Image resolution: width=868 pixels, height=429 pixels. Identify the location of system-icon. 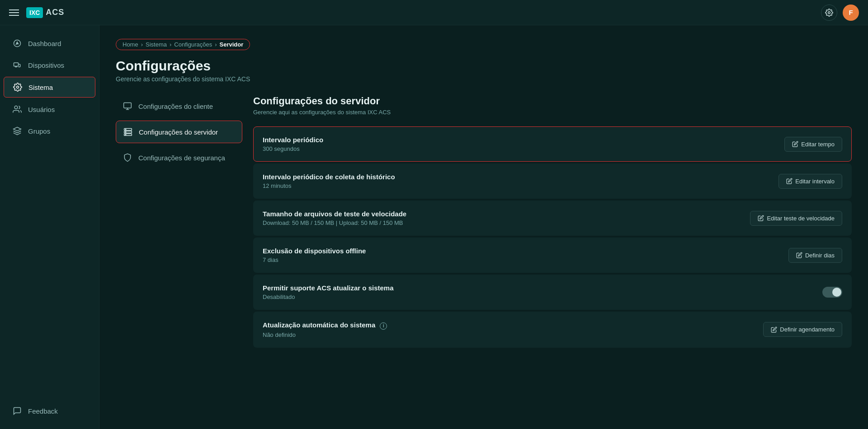
(18, 87).